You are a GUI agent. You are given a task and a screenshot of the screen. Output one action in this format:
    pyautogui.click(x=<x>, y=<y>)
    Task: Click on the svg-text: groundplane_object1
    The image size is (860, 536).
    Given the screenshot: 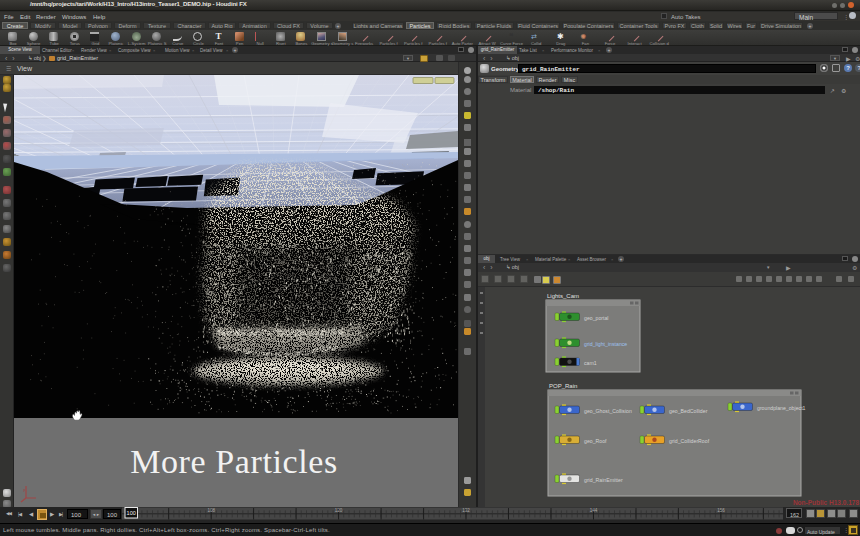 What is the action you would take?
    pyautogui.click(x=782, y=408)
    